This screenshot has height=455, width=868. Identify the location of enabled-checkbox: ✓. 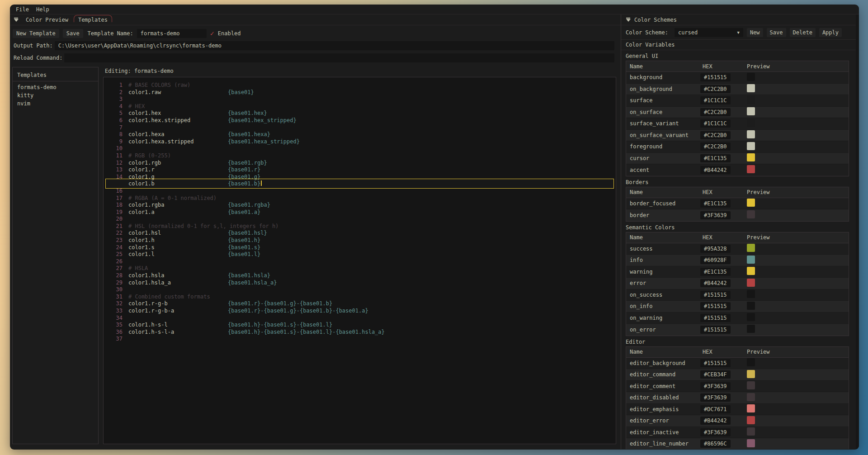
(212, 33).